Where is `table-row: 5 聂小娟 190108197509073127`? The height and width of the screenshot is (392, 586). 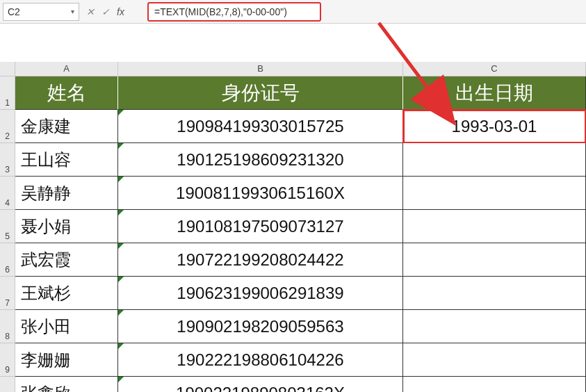 table-row: 5 聂小娟 190108197509073127 is located at coordinates (293, 227).